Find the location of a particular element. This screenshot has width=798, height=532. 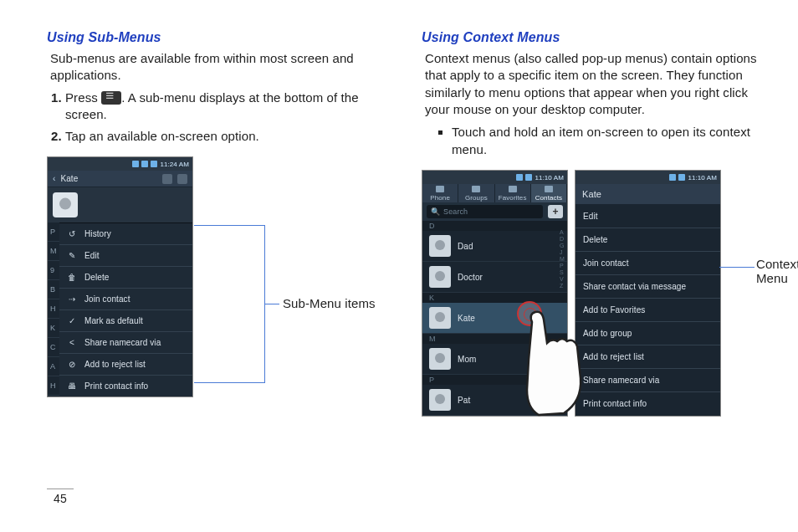

ctx-item-delete: Delete is located at coordinates (647, 240).